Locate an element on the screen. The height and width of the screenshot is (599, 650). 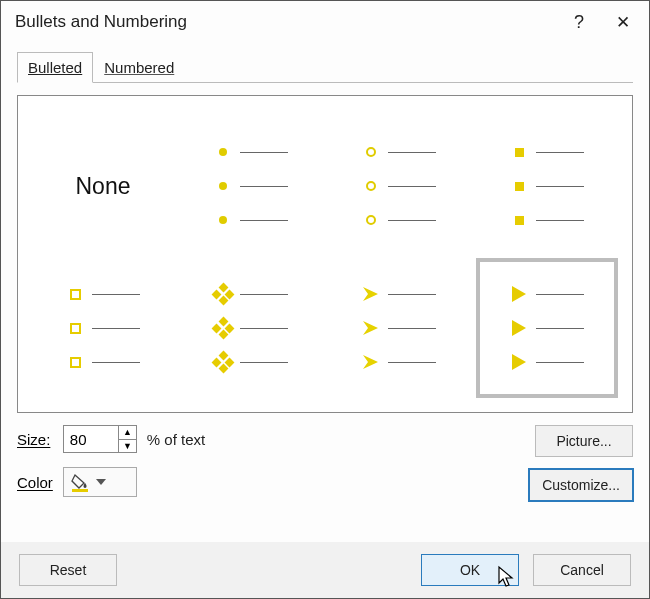
controls-left: Size: ▲ ▼ % of text Color is located at coordinates (111, 461).